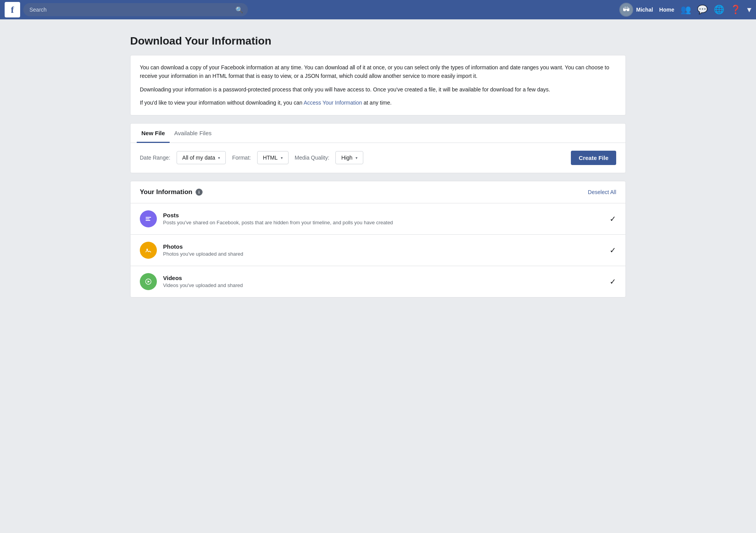 The width and height of the screenshot is (756, 533). What do you see at coordinates (219, 158) in the screenshot?
I see `date-range-chevron-icon: ▾` at bounding box center [219, 158].